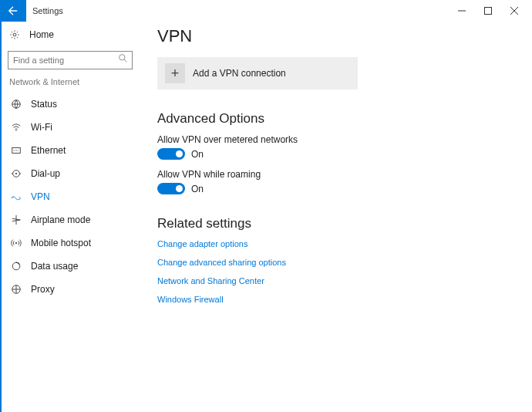 Image resolution: width=532 pixels, height=412 pixels. Describe the element at coordinates (337, 174) in the screenshot. I see `roaming-label: Allow VPN while roaming` at that location.